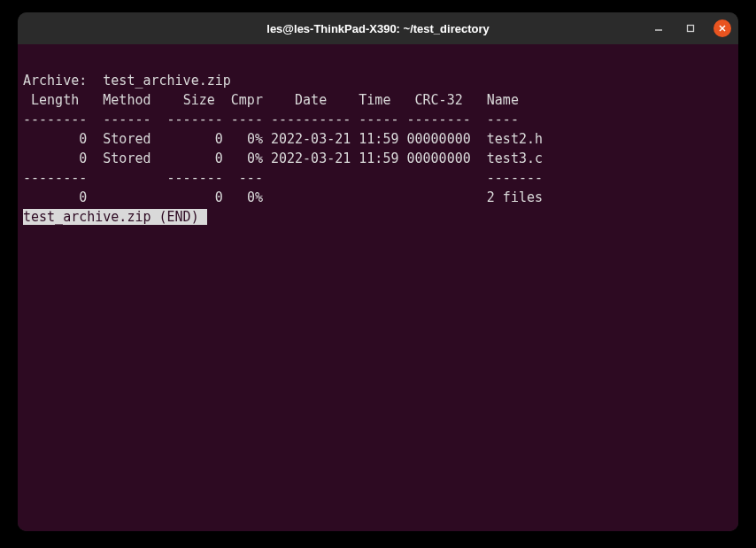  Describe the element at coordinates (378, 100) in the screenshot. I see `header-row: Length Method Size Cmpr Date Time CRC-32…` at that location.